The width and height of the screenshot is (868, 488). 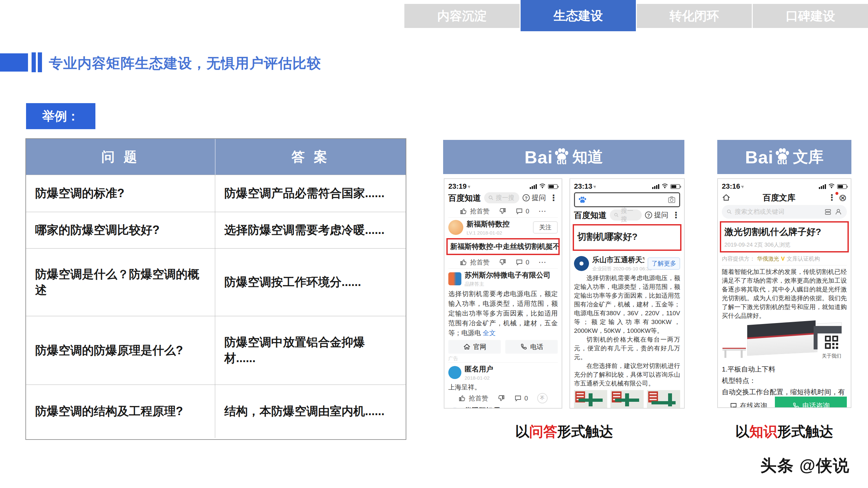 What do you see at coordinates (578, 15) in the screenshot?
I see `tab-ecosystem-building: 生态建设` at bounding box center [578, 15].